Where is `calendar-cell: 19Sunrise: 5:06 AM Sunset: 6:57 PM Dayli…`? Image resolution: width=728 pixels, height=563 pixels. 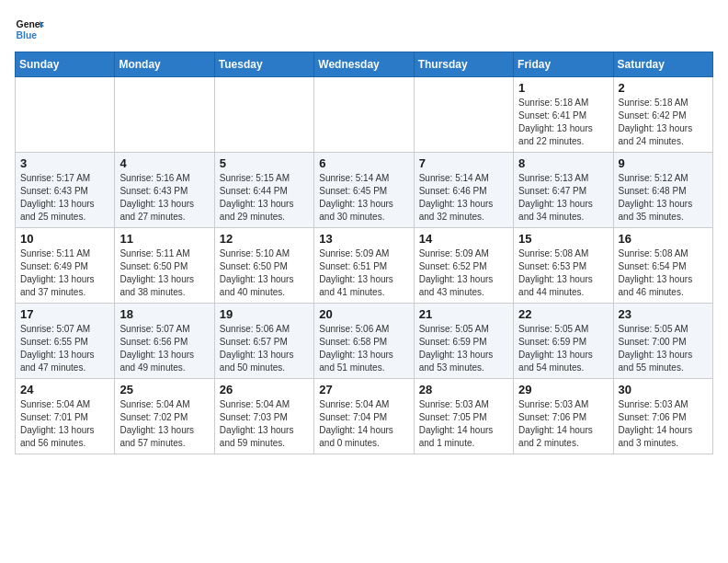 calendar-cell: 19Sunrise: 5:06 AM Sunset: 6:57 PM Dayli… is located at coordinates (264, 341).